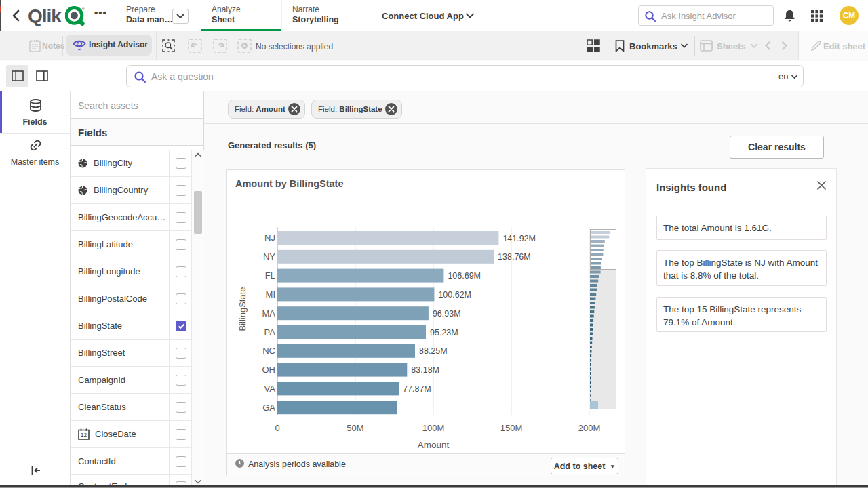 This screenshot has width=868, height=488. I want to click on svg-text: 106.69M, so click(464, 276).